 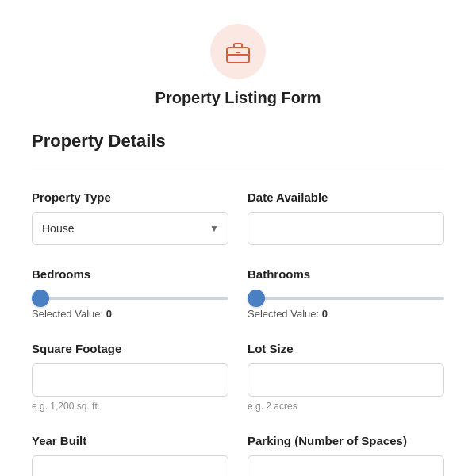 I want to click on bathrooms-slider, so click(x=346, y=298).